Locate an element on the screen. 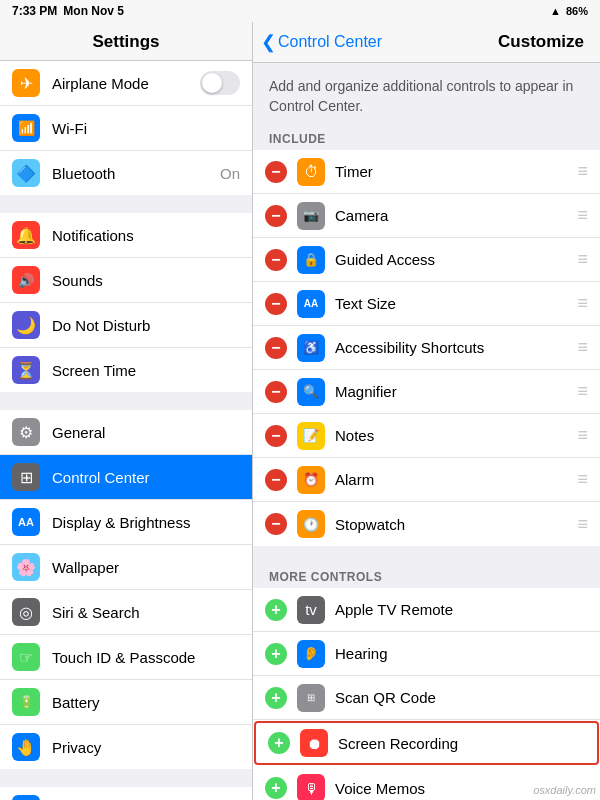 The image size is (600, 800). sidebar-item-touchid: ☞ Touch ID & Passcode is located at coordinates (126, 658).